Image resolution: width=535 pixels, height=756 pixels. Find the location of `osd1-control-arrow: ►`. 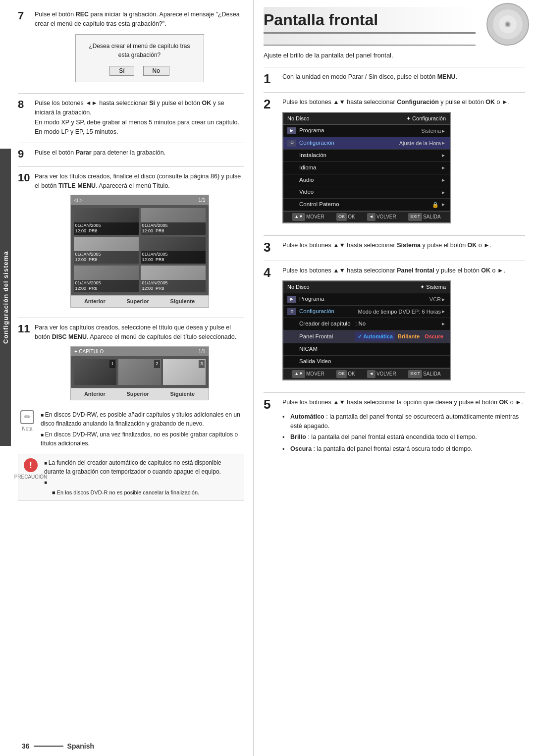

osd1-control-arrow: ► is located at coordinates (443, 205).